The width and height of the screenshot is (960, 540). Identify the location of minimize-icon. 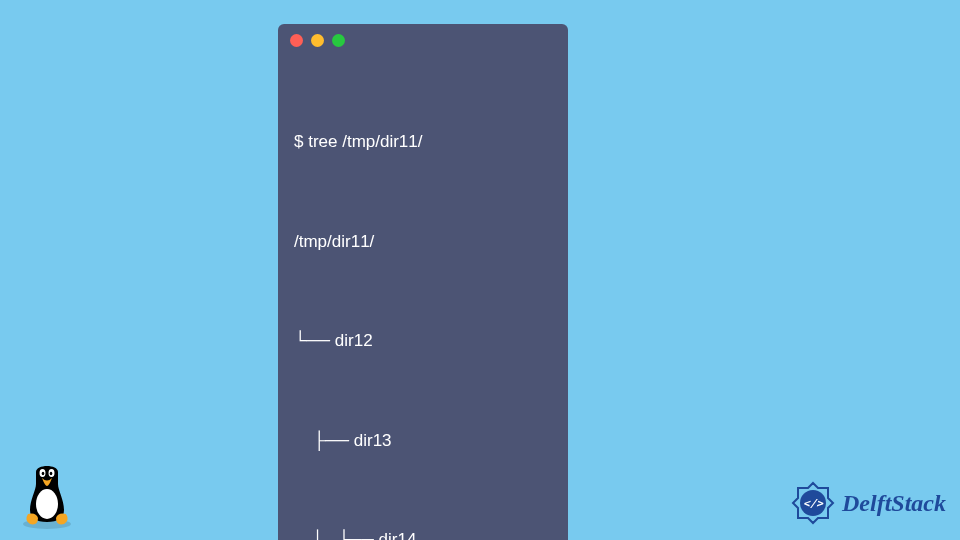
(318, 40).